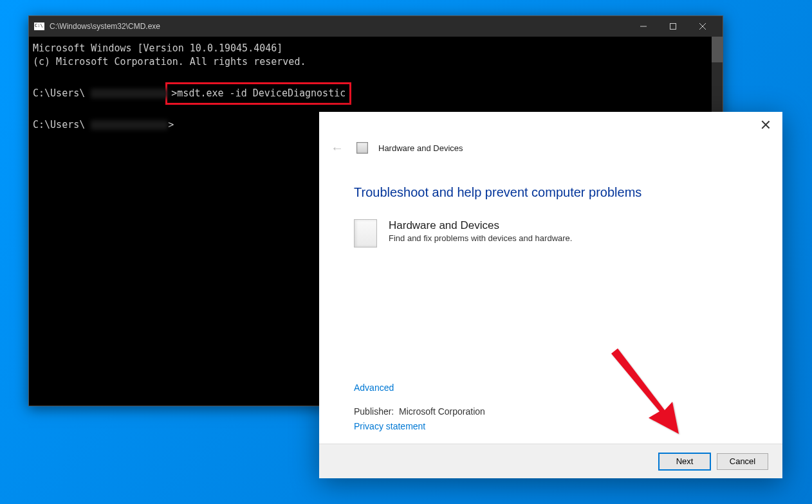 The width and height of the screenshot is (812, 504). What do you see at coordinates (259, 94) in the screenshot?
I see `highlighted-command: >msdt.exe -id DeviceDiagnostic` at bounding box center [259, 94].